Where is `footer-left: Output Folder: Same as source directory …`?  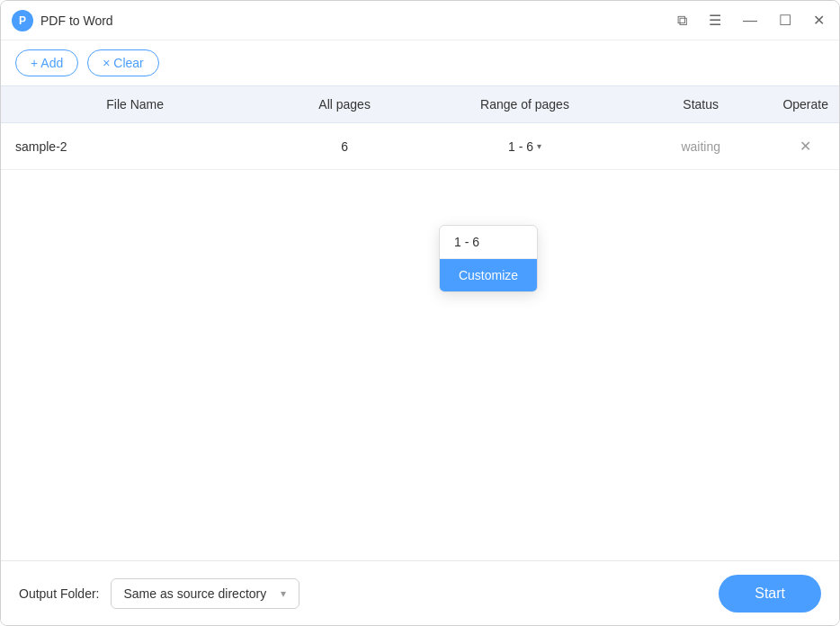 footer-left: Output Folder: Same as source directory … is located at coordinates (159, 594).